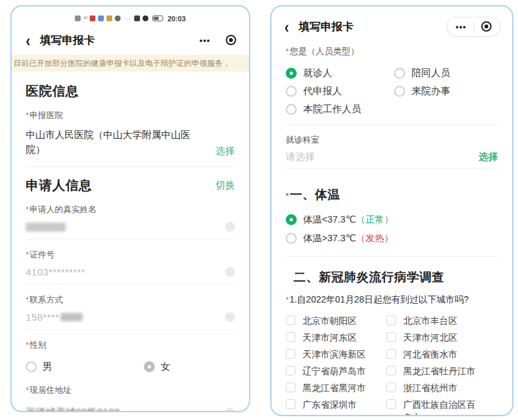 Image resolution: width=518 pixels, height=420 pixels. I want to click on phone-field-label: *联系方式, so click(130, 300).